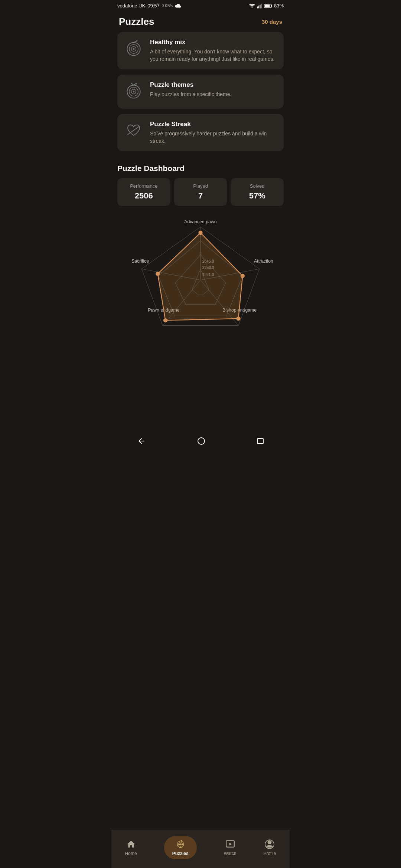 This screenshot has width=401, height=868. I want to click on status-bar: vodafone UK 09:57 0 KB/s 83%, so click(200, 5).